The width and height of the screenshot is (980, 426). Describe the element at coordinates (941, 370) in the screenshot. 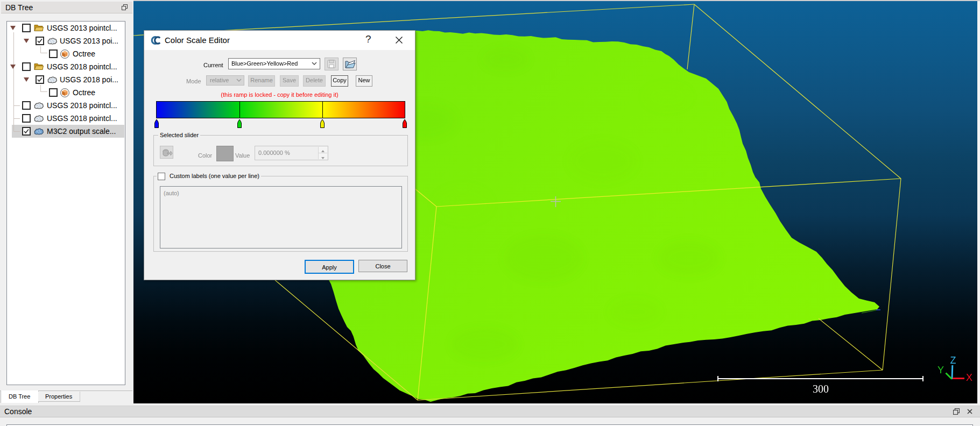

I see `svg-text: Y` at that location.